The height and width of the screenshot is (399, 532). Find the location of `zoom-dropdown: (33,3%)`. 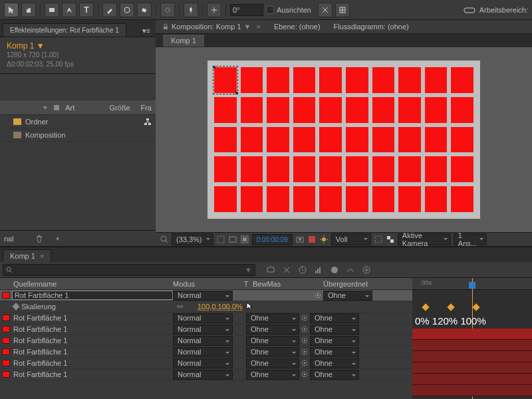

zoom-dropdown: (33,3%) is located at coordinates (193, 239).